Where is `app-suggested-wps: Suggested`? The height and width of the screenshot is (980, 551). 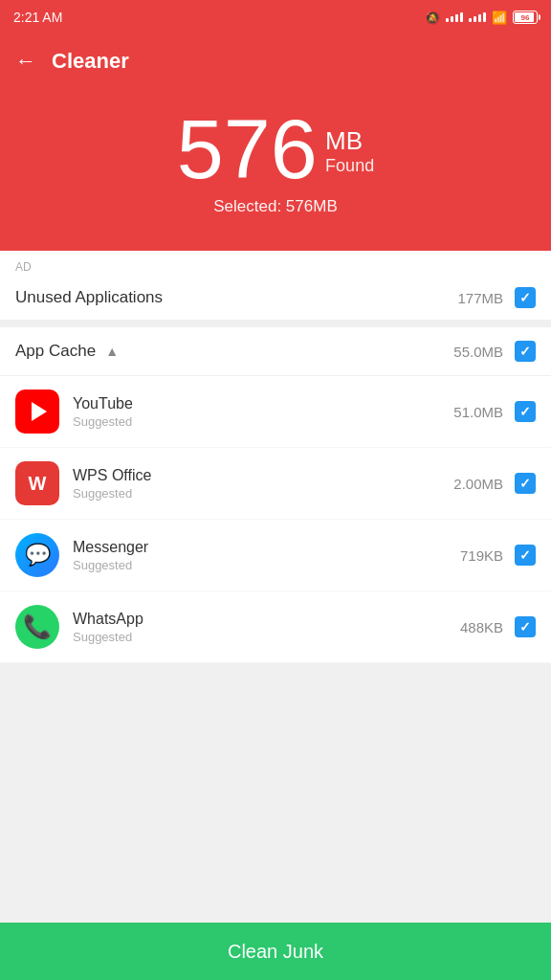
app-suggested-wps: Suggested is located at coordinates (263, 494).